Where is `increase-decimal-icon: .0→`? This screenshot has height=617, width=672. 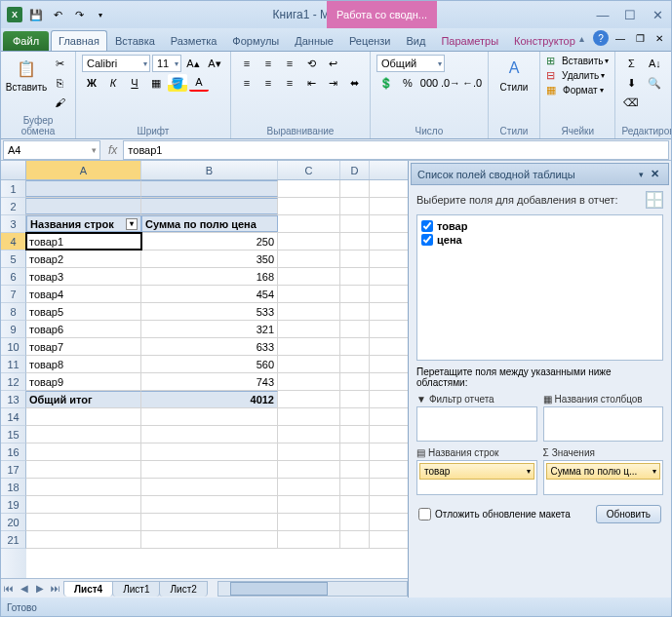
increase-decimal-icon: .0→ is located at coordinates (451, 83).